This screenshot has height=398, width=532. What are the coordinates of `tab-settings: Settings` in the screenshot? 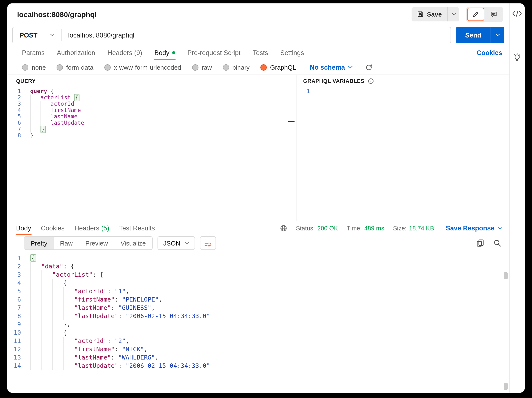 It's located at (292, 53).